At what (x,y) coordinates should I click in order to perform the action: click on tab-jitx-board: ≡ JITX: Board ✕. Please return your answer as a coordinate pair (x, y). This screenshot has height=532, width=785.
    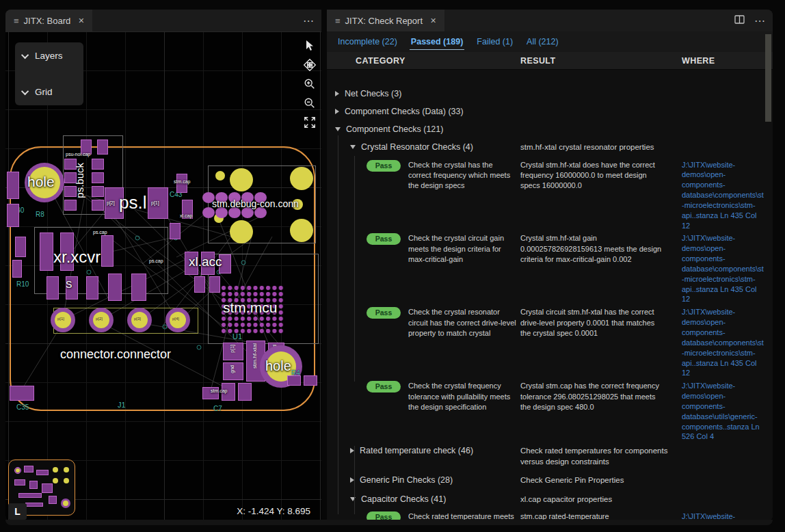
    Looking at the image, I should click on (49, 21).